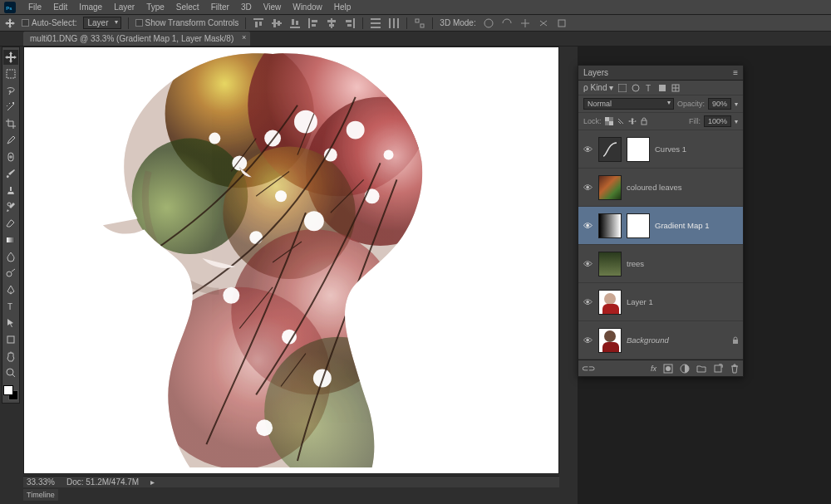 The height and width of the screenshot is (504, 831). Describe the element at coordinates (277, 23) in the screenshot. I see `align-vcenter-icon` at that location.